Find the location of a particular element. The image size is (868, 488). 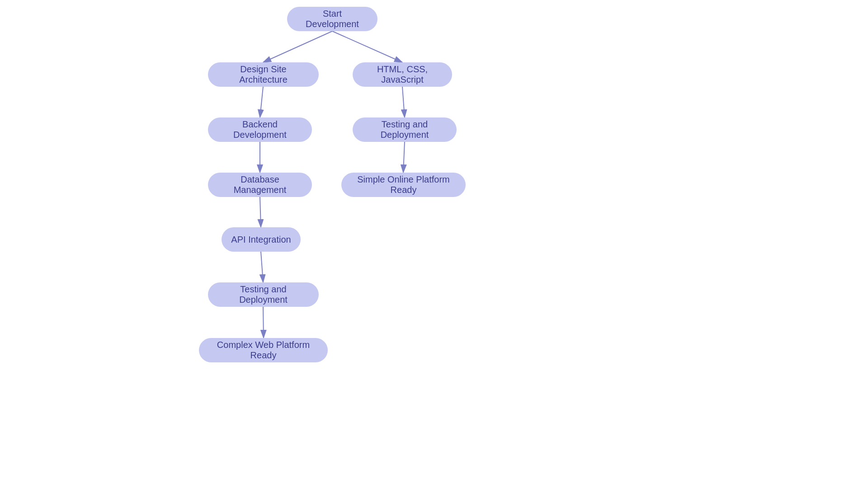

node-complex: Complex Web Platform Ready is located at coordinates (263, 350).